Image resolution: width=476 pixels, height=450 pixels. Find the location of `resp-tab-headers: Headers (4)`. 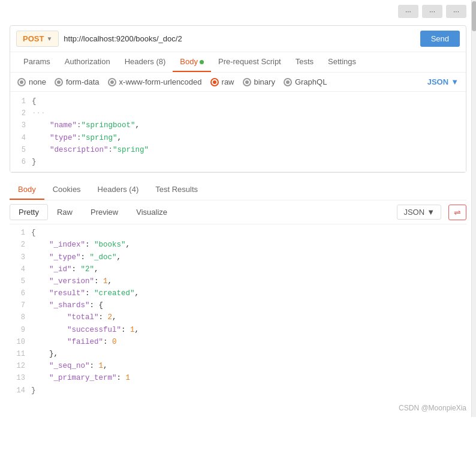

resp-tab-headers: Headers (4) is located at coordinates (119, 190).